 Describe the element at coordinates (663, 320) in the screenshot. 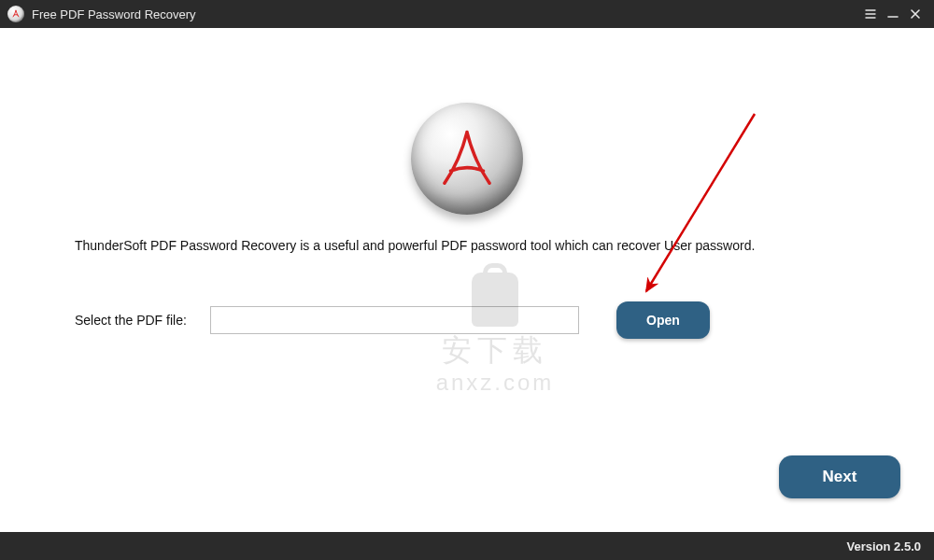

I see `open-button: Open` at that location.